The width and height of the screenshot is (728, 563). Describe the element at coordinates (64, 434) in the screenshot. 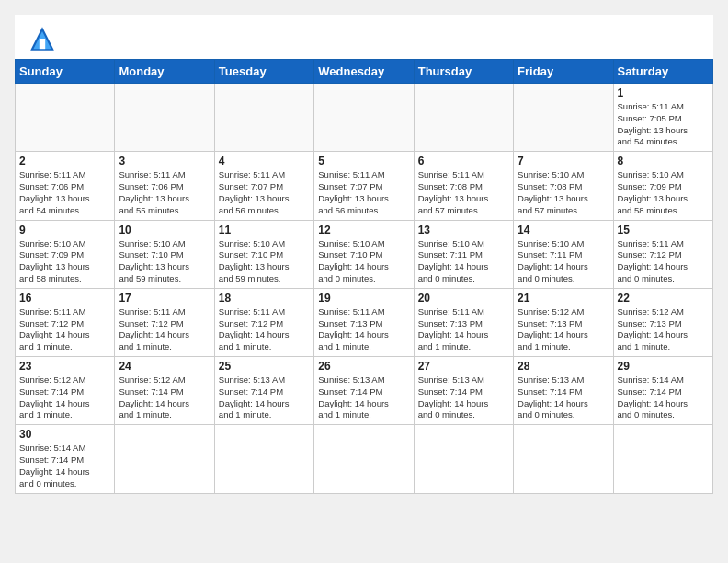

I see `day-number: 30` at that location.